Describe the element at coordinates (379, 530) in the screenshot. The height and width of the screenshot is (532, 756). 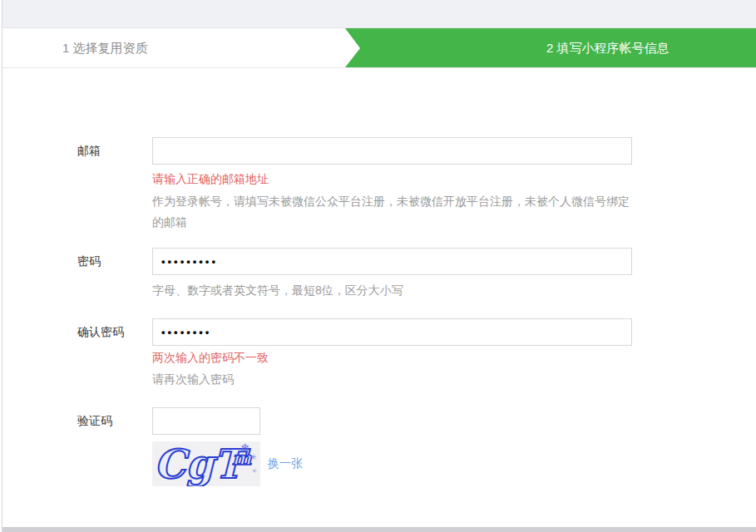
I see `window-bottom-edge` at that location.